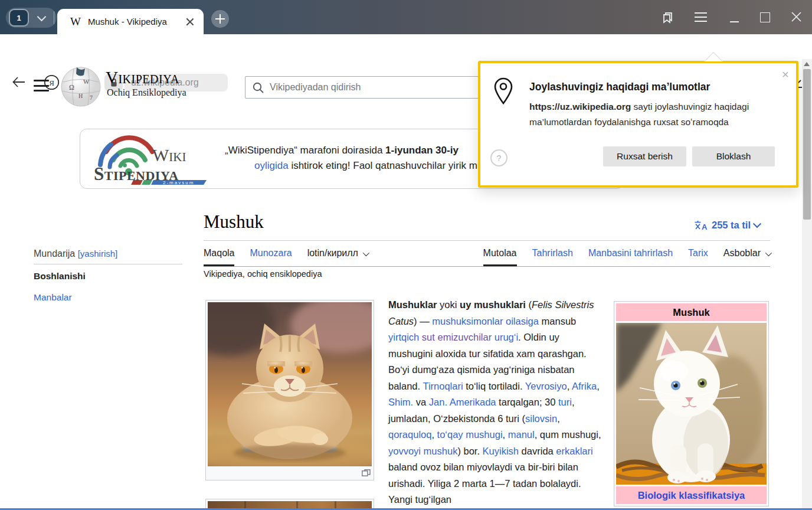 The image size is (812, 510). What do you see at coordinates (80, 96) in the screenshot?
I see `svg-text: H` at bounding box center [80, 96].